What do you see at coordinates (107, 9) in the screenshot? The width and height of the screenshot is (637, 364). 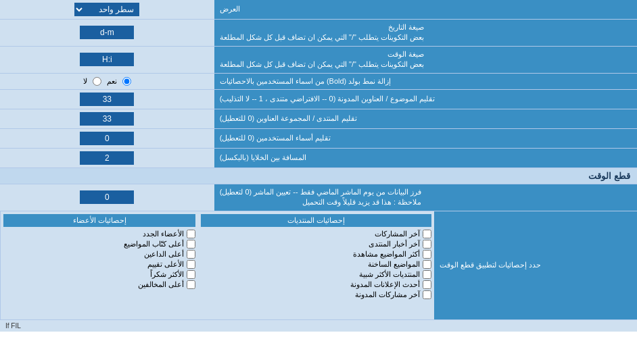 I see `display-mode-input-cell: سطر واحدمتعدد الأسطر` at bounding box center [107, 9].